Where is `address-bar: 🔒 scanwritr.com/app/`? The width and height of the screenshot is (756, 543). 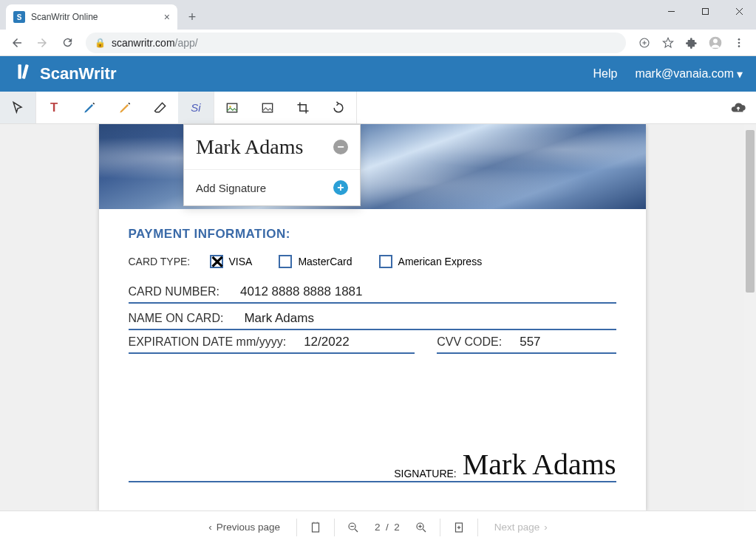 address-bar: 🔒 scanwritr.com/app/ is located at coordinates (356, 43).